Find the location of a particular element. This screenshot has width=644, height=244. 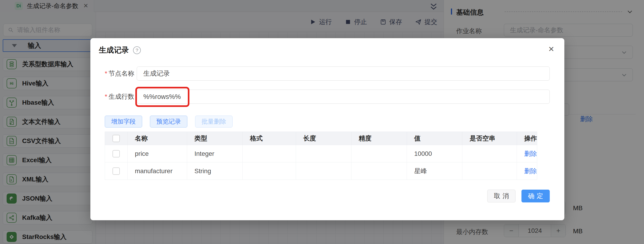

batch-delete-button: 批量删除 is located at coordinates (214, 122).